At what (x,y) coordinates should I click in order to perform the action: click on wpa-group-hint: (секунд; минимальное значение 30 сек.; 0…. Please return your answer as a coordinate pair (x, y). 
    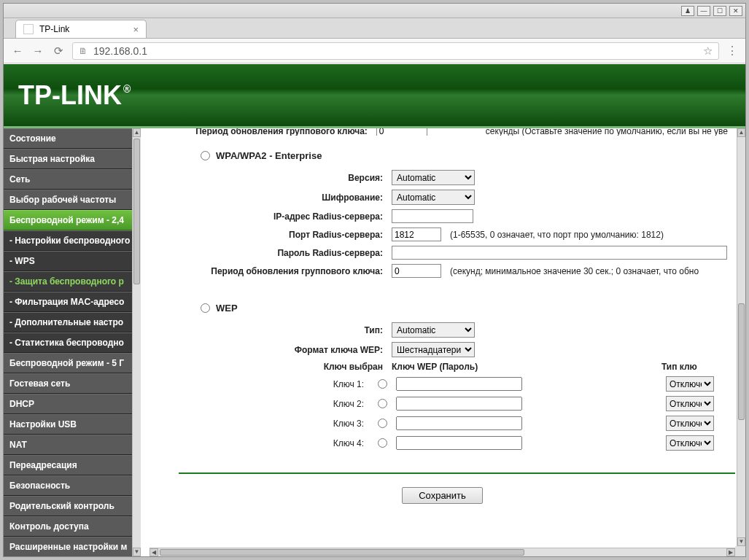
    Looking at the image, I should click on (575, 271).